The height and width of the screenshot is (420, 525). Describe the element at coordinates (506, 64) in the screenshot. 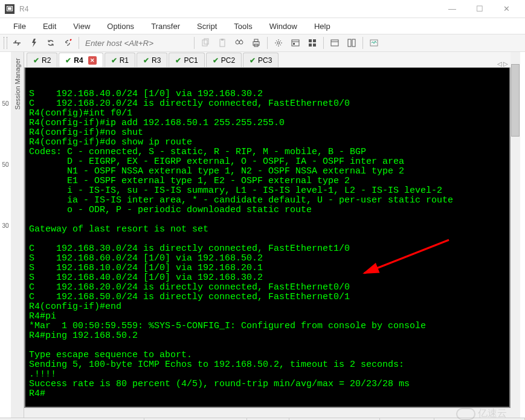

I see `tab-next-button: ▷` at that location.